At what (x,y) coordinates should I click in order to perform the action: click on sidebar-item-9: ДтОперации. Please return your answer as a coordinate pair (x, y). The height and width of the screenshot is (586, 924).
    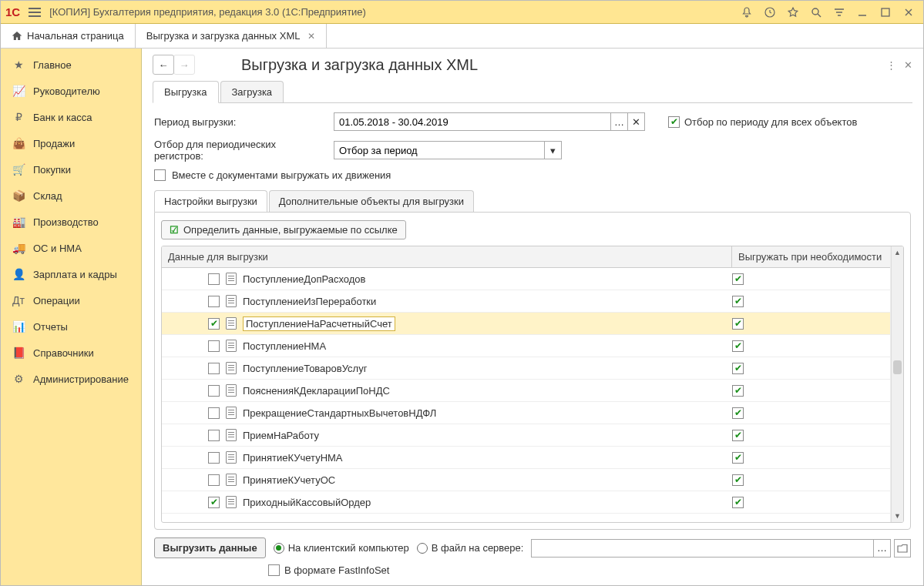
    Looking at the image, I should click on (71, 300).